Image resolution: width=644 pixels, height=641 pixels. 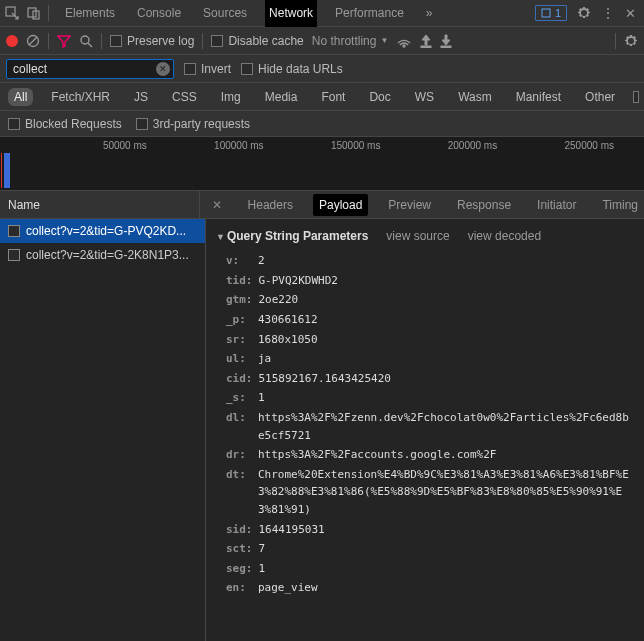 What do you see at coordinates (430, 426) in the screenshot?
I see `query-param-row: dl:https%3A%2F%2Fzenn.dev%2Fchocolat0w0%…` at bounding box center [430, 426].